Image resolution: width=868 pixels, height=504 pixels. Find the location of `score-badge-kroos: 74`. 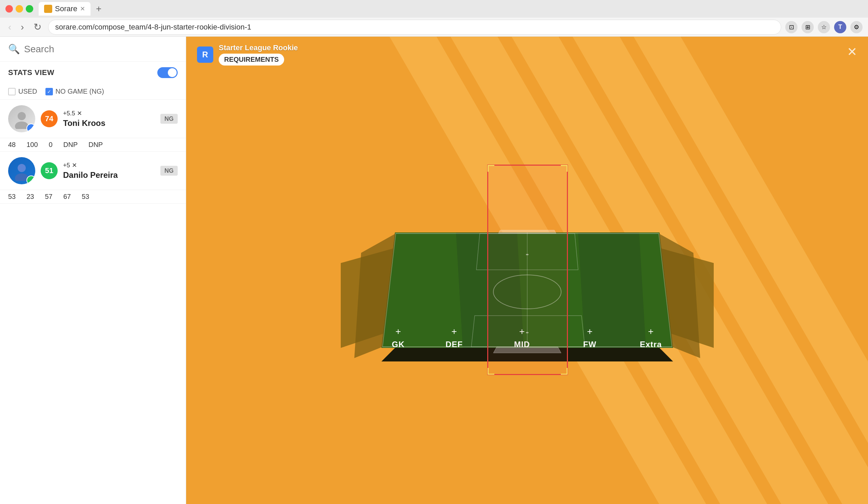

score-badge-kroos: 74 is located at coordinates (49, 119).